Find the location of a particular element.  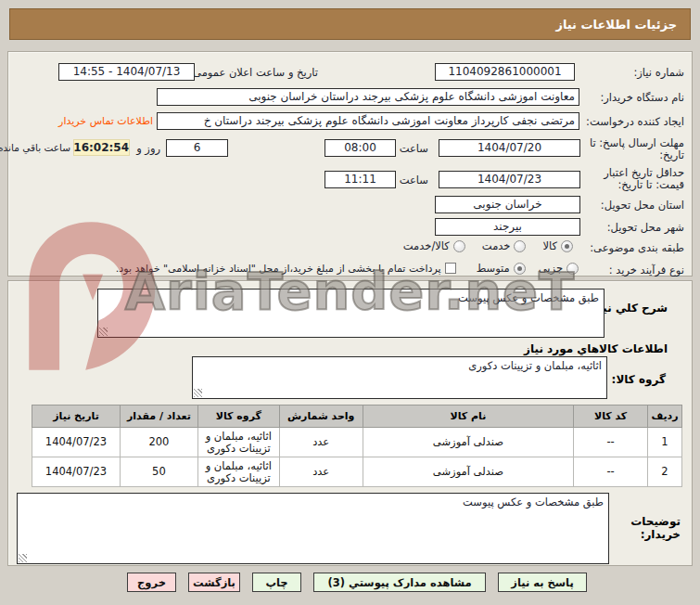

goods-group-textarea: اثاثیه، مبلمان و تزیینات دکوری is located at coordinates (400, 378).